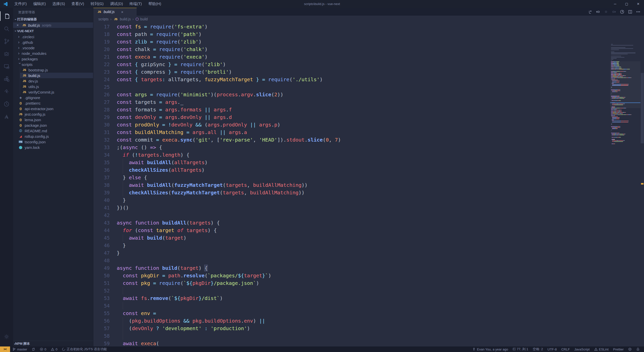  I want to click on code-line-54: 54, so click(352, 306).